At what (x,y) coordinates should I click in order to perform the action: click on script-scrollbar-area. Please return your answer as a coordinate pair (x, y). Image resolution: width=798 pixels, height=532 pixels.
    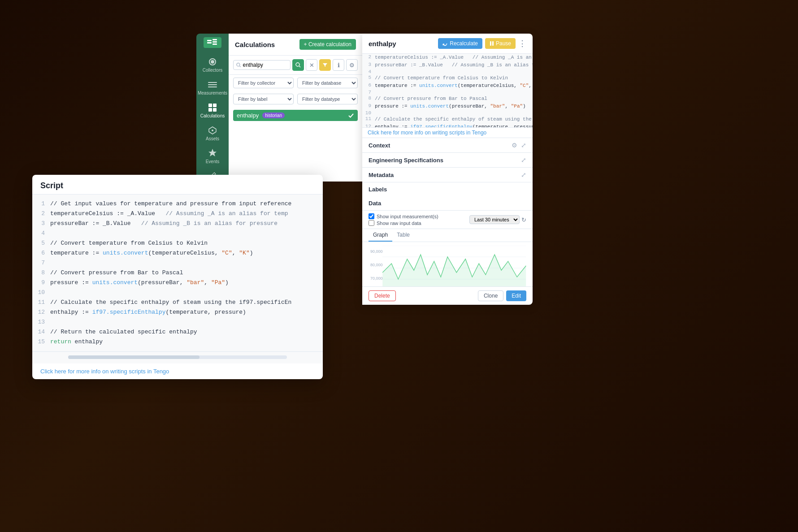
    Looking at the image, I should click on (178, 358).